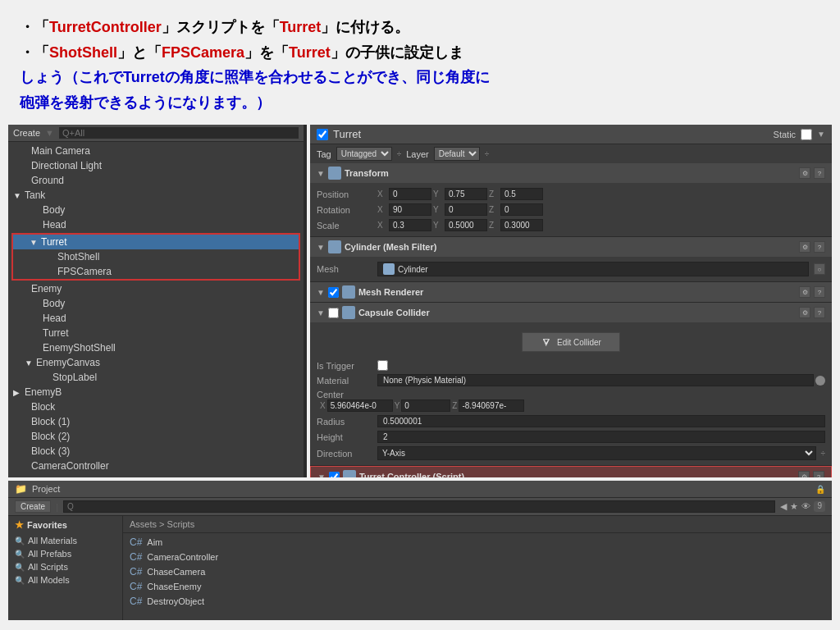 The width and height of the screenshot is (840, 630). I want to click on script-item-chase-camera: C# ChaseCamera, so click(477, 572).